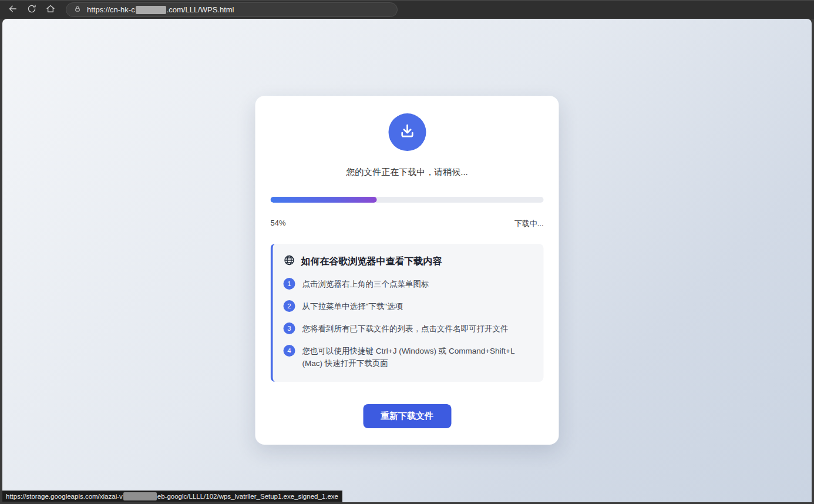 This screenshot has width=814, height=504. Describe the element at coordinates (248, 496) in the screenshot. I see `status-link-suffix: eb-googlc/LLLL/102/wps_lvatrller_Setup1.…` at that location.